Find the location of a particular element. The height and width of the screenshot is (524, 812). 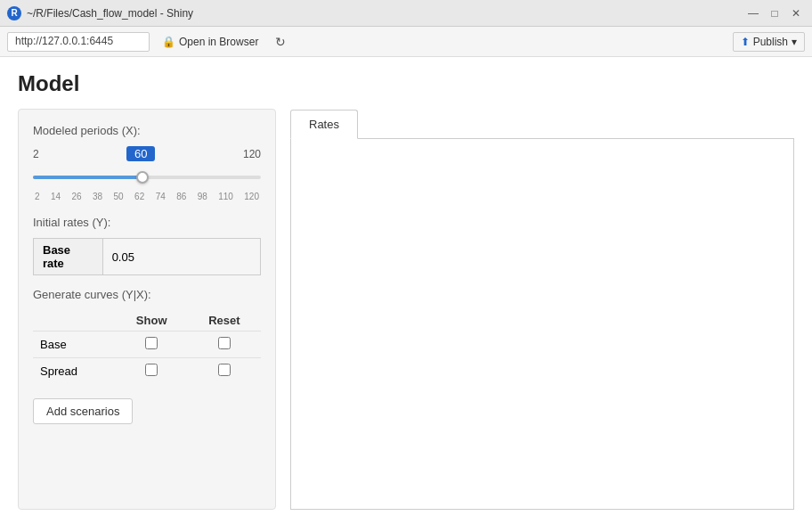

tabs-container: Rates is located at coordinates (542, 124).